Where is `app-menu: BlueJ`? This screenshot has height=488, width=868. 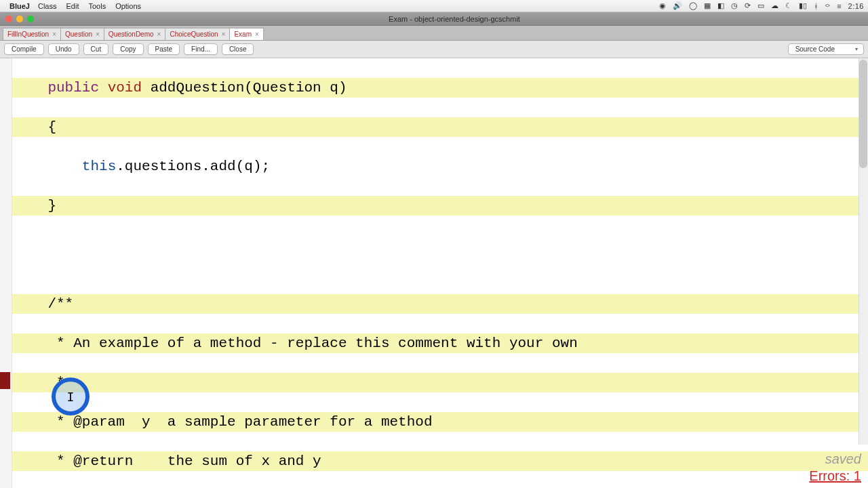
app-menu: BlueJ is located at coordinates (20, 6).